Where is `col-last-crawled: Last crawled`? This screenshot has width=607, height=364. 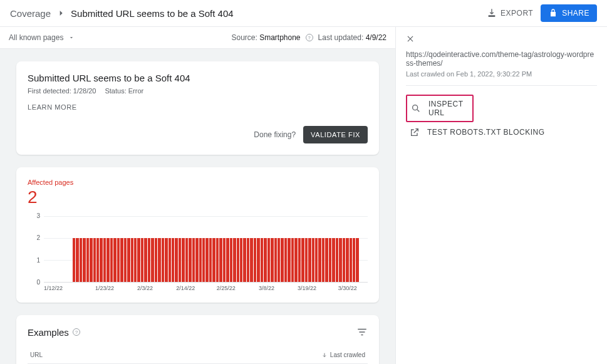
col-last-crawled: Last crawled is located at coordinates (343, 355).